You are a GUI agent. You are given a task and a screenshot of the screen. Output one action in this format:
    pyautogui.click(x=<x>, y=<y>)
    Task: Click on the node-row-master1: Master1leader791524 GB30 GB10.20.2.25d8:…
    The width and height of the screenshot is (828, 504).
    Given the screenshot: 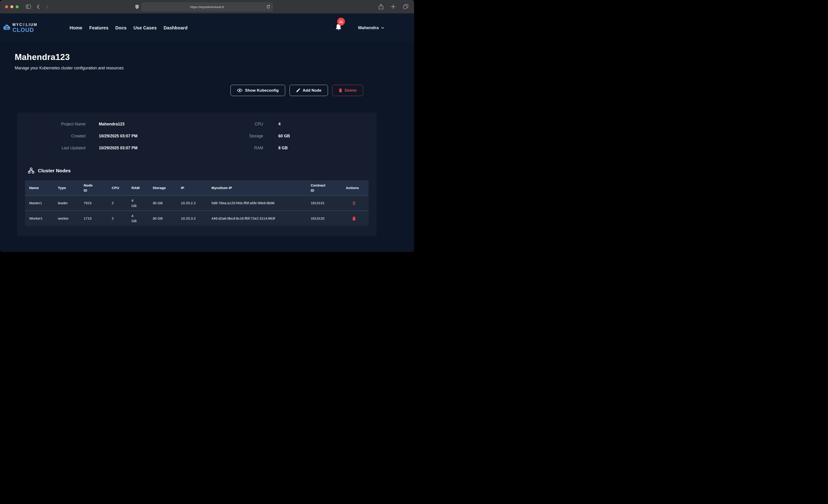 What is the action you would take?
    pyautogui.click(x=197, y=203)
    